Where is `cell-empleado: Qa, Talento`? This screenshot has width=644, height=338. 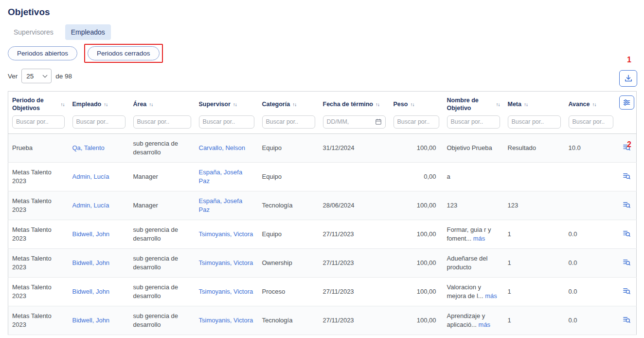
cell-empleado: Qa, Talento is located at coordinates (99, 148).